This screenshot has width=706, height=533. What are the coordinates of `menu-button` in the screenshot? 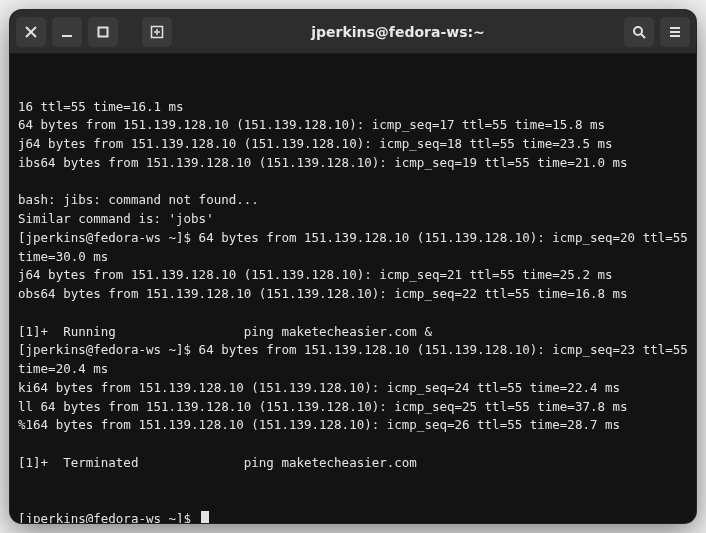 It's located at (675, 32).